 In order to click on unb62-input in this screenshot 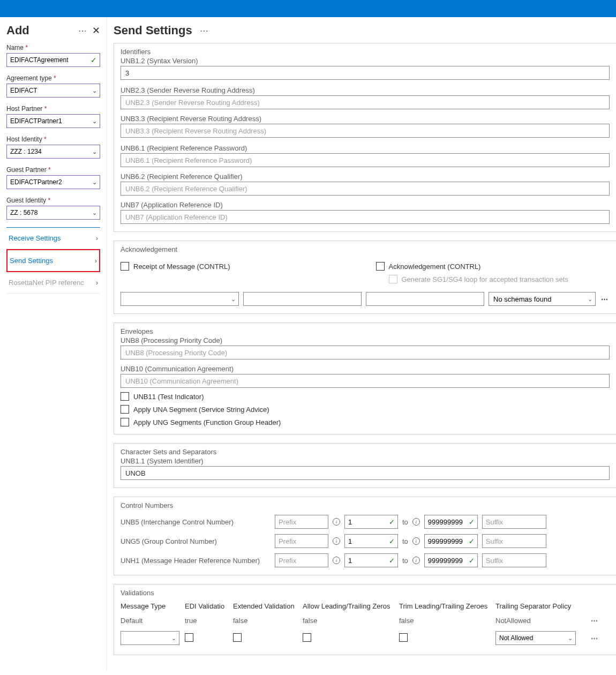, I will do `click(365, 189)`.